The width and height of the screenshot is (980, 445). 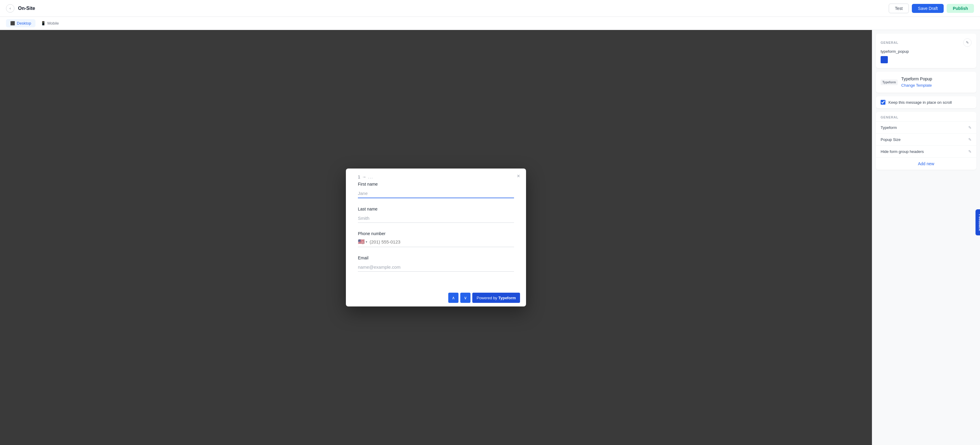 What do you see at coordinates (371, 177) in the screenshot?
I see `nav-dots: ...` at bounding box center [371, 177].